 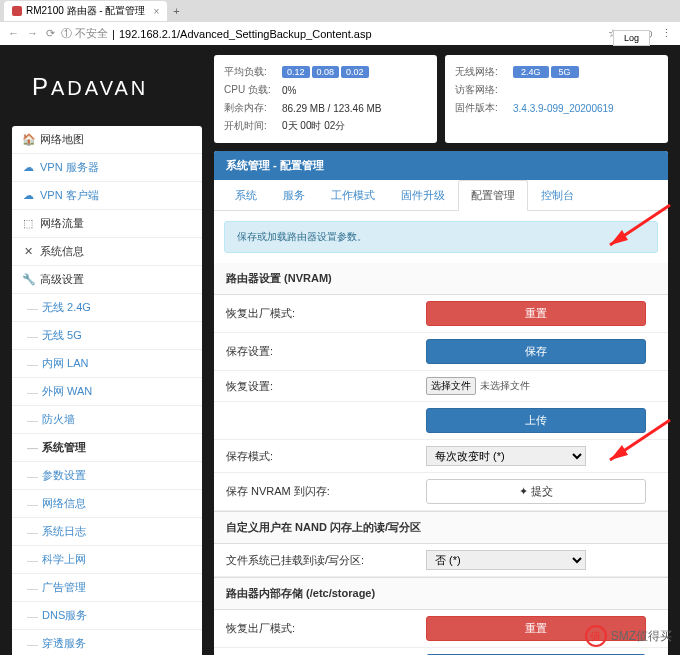 What do you see at coordinates (353, 196) in the screenshot?
I see `tab-workmode: 工作模式` at bounding box center [353, 196].